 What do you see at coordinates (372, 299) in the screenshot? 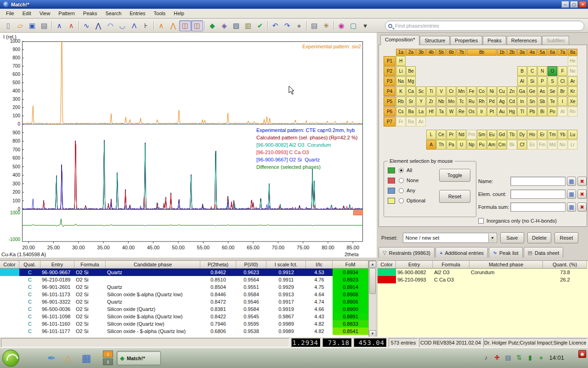
I see `candidate-scrollbar: ▲▼` at bounding box center [372, 299].